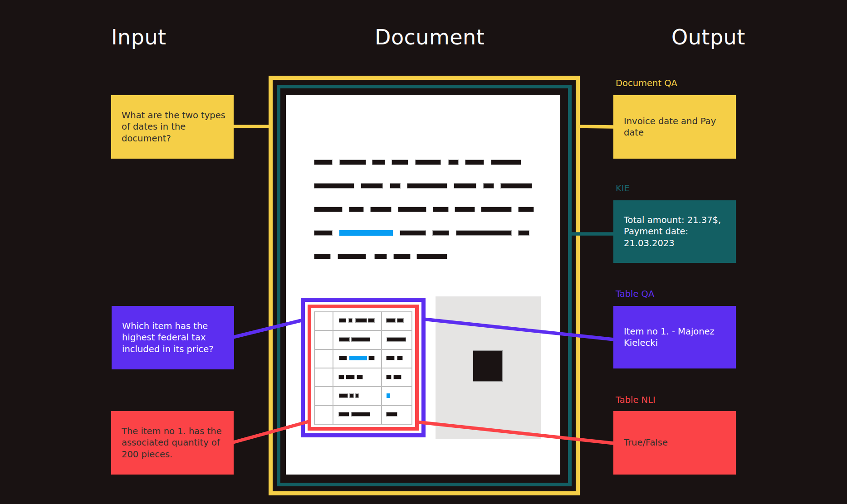  What do you see at coordinates (622, 189) in the screenshot?
I see `output-label-kie: KIE` at bounding box center [622, 189].